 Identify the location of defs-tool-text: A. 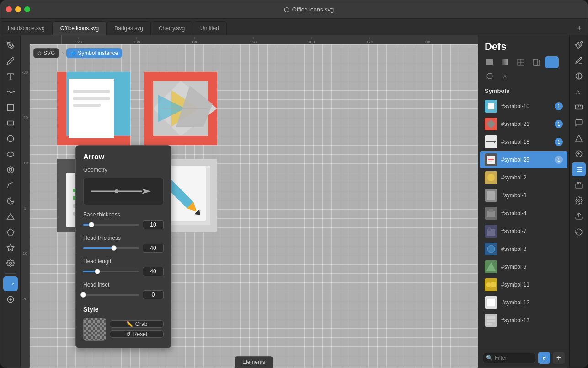
(505, 76).